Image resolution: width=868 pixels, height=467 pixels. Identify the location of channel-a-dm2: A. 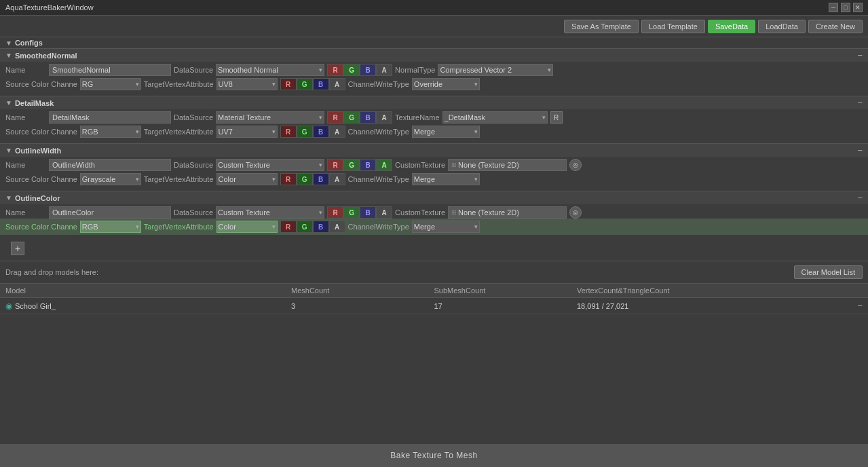
(337, 132).